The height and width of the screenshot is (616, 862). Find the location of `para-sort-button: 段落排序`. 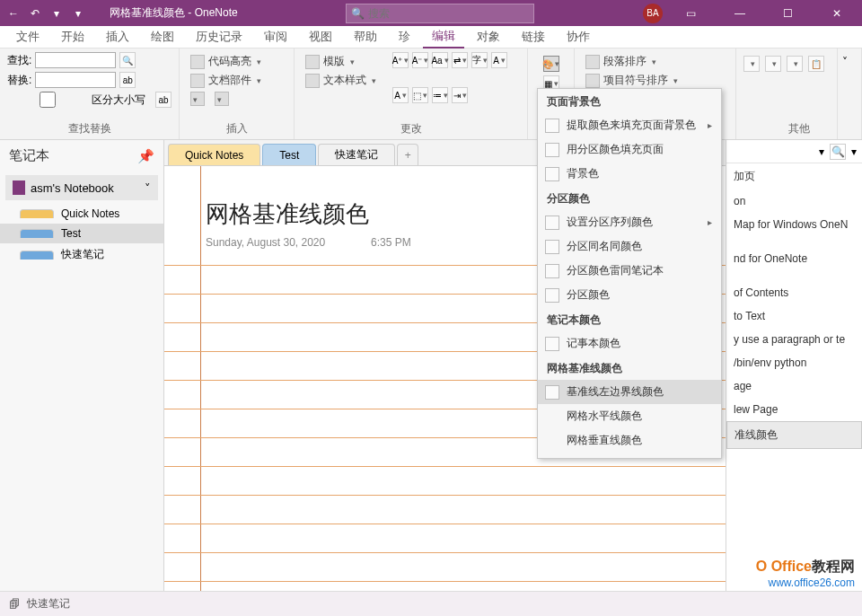

para-sort-button: 段落排序 is located at coordinates (655, 61).